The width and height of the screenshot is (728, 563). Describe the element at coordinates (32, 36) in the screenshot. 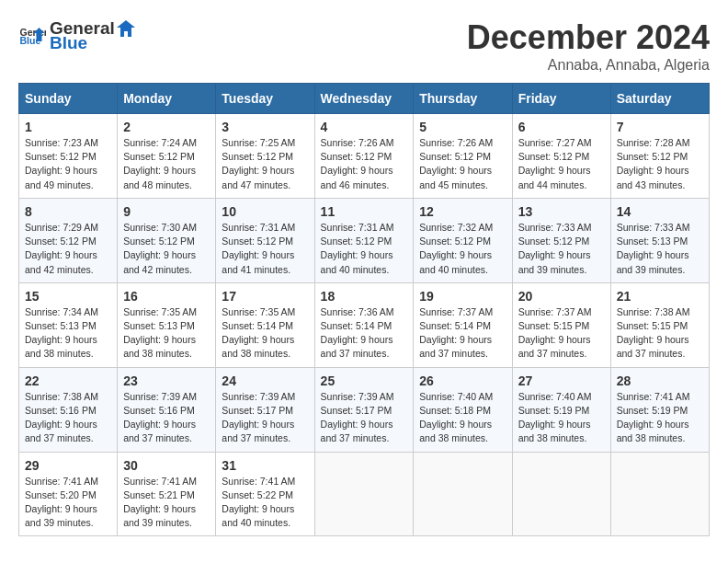

I see `logo-icon: General Blue` at that location.